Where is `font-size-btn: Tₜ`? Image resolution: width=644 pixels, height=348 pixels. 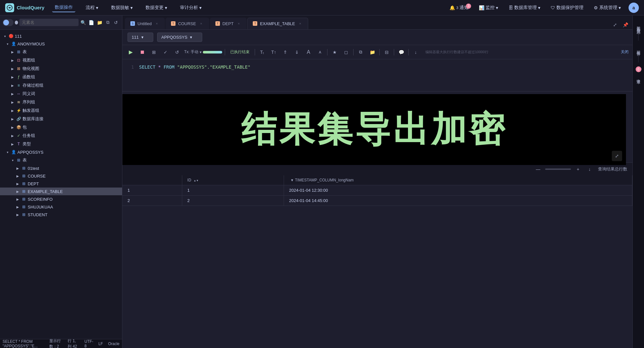 font-size-btn: Tₜ is located at coordinates (262, 52).